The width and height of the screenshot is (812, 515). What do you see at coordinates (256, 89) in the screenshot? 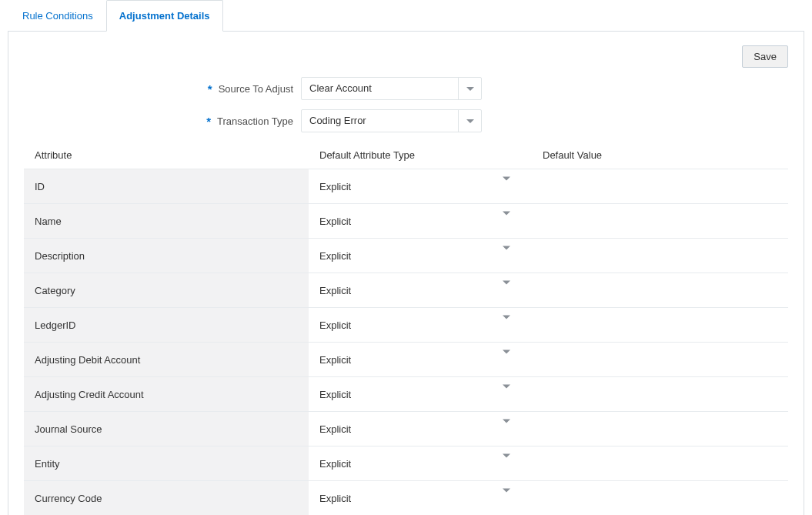
I see `label-source-to-adjust: Source To Adjust` at bounding box center [256, 89].